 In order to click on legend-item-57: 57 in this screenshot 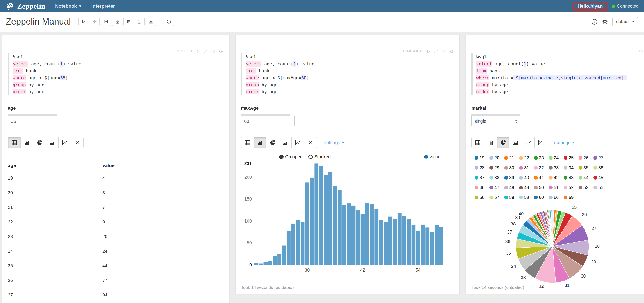, I will do `click(497, 197)`.